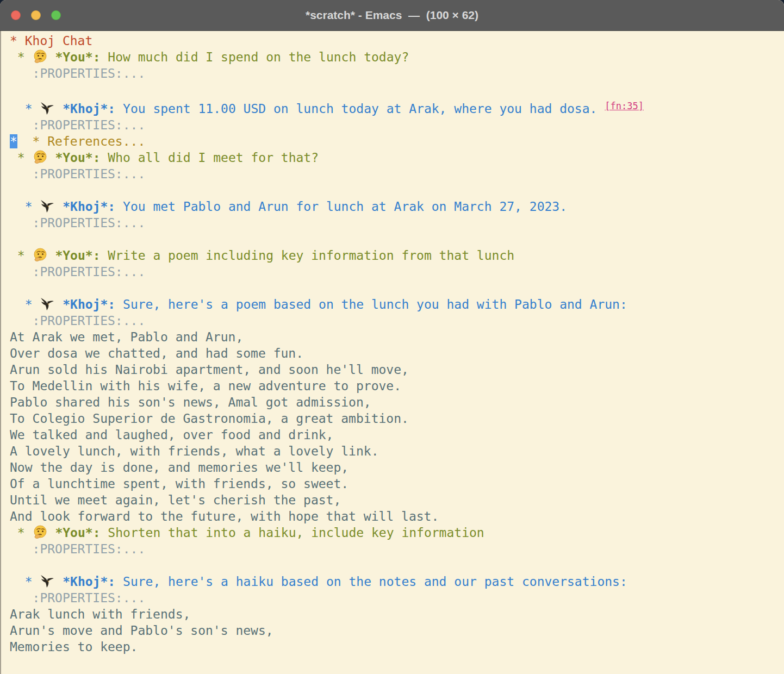 This screenshot has width=784, height=674. Describe the element at coordinates (397, 386) in the screenshot. I see `poem-line: To Medellin with his wife, a new adventu…` at that location.